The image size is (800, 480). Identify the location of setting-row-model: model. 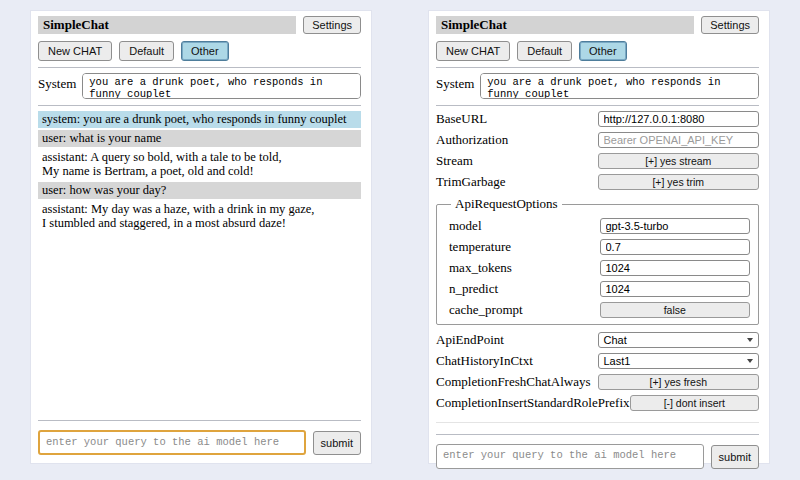
(600, 226).